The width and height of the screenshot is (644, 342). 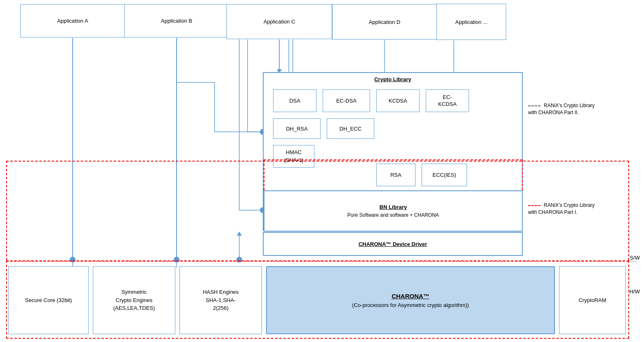 What do you see at coordinates (410, 305) in the screenshot?
I see `charona-hw-sublabel: (Co-processors for Asymmetric crypto alg…` at bounding box center [410, 305].